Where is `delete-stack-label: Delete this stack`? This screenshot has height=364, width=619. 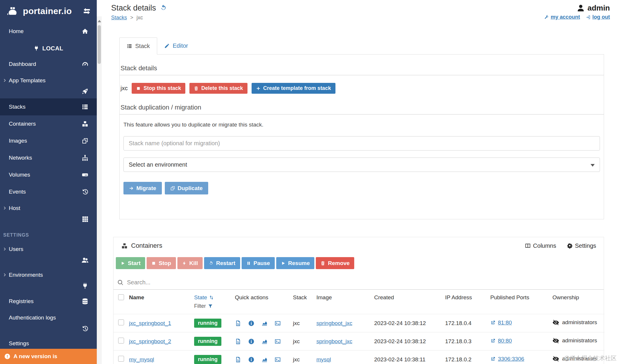 delete-stack-label: Delete this stack is located at coordinates (222, 88).